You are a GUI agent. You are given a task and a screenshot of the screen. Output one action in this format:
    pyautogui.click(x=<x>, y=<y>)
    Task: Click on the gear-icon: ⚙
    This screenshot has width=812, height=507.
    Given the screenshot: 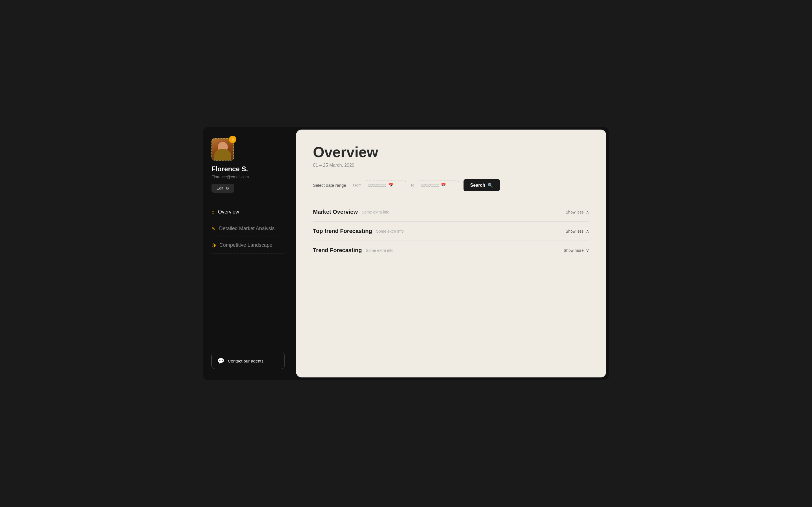 What is the action you would take?
    pyautogui.click(x=227, y=188)
    